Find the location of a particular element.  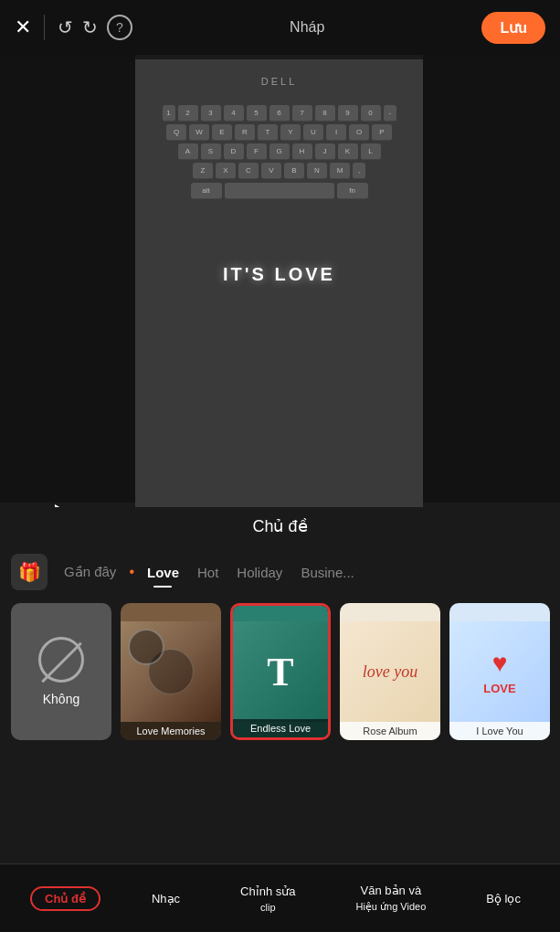

bottom-toolbar: Chủ đề Nhạc Chỉnh sửa clip Văn bản và Hi… is located at coordinates (280, 897).